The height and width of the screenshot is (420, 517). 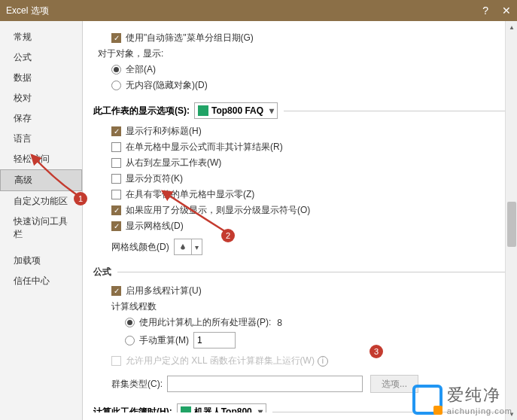 What do you see at coordinates (116, 211) in the screenshot?
I see `checkbox-outline-symbols: ✓` at bounding box center [116, 211].